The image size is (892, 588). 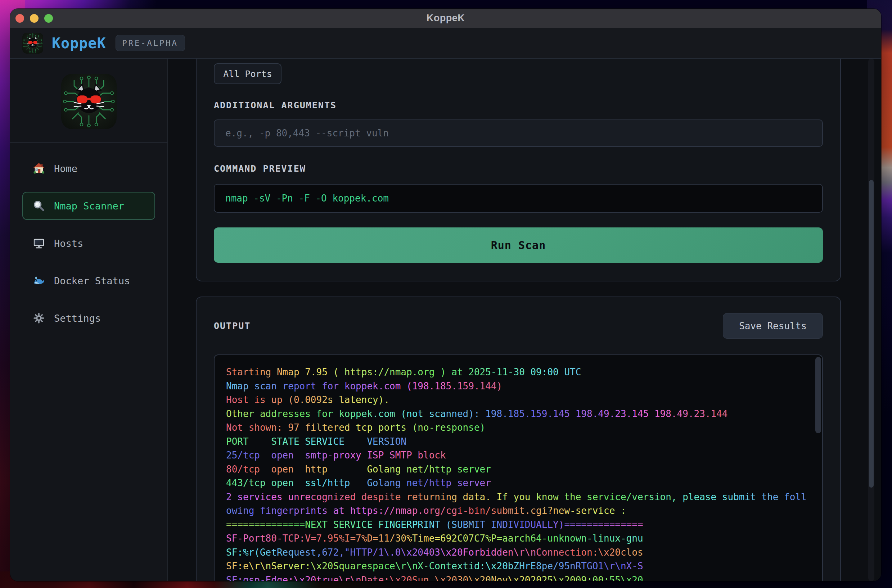 What do you see at coordinates (519, 372) in the screenshot?
I see `terminal-line: Starting Nmap 7.95 ( https://nmap.org ) …` at bounding box center [519, 372].